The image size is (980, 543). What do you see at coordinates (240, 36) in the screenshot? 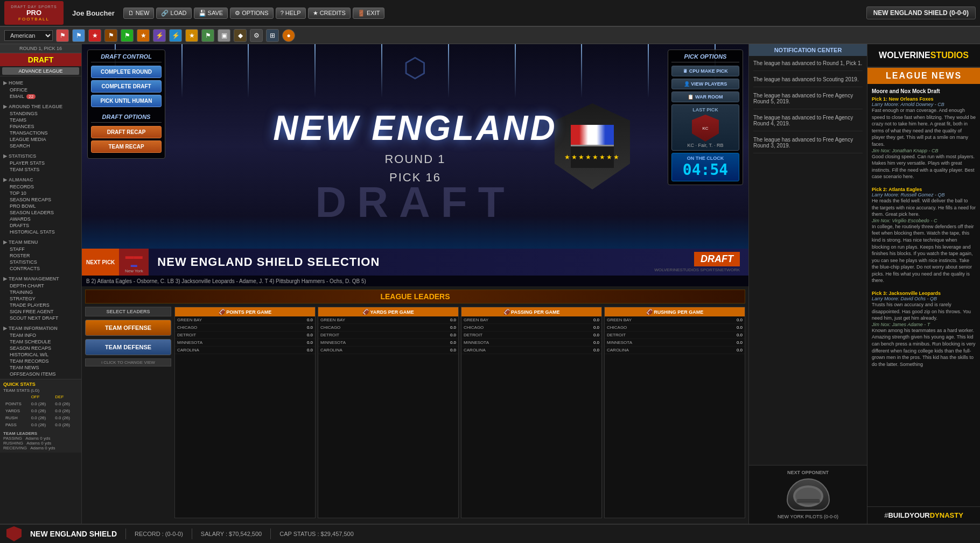
I see `team-icon-12: ◆` at bounding box center [240, 36].